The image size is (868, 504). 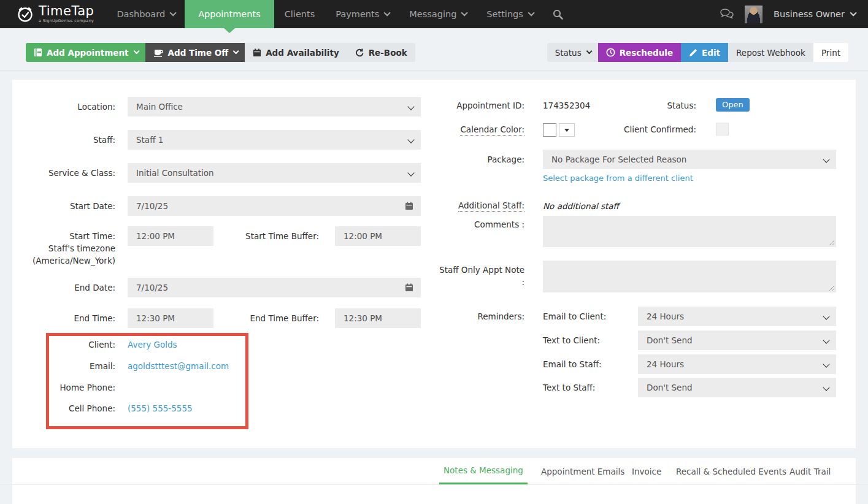 What do you see at coordinates (362, 14) in the screenshot?
I see `nav-item-payments: Payments` at bounding box center [362, 14].